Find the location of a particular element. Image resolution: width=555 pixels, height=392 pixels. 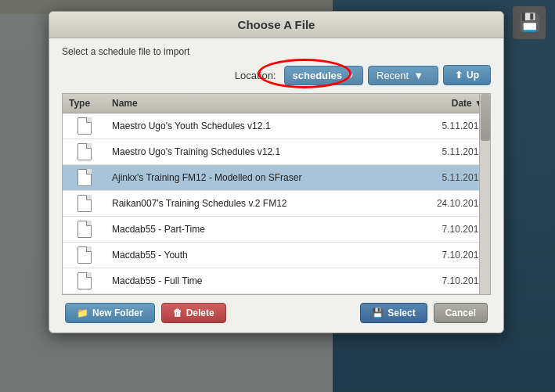

dialog-title: Choose A File is located at coordinates (276, 25).